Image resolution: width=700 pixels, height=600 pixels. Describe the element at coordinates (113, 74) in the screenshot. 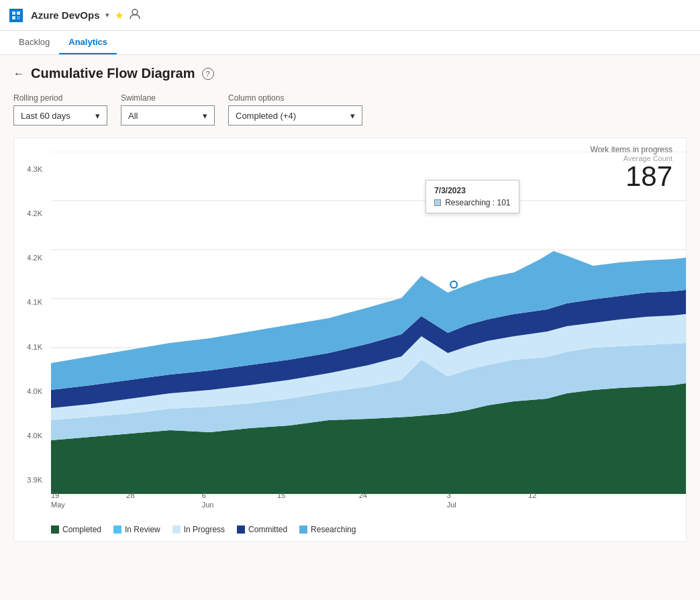

I see `page-title: Cumulative Flow Diagram` at that location.